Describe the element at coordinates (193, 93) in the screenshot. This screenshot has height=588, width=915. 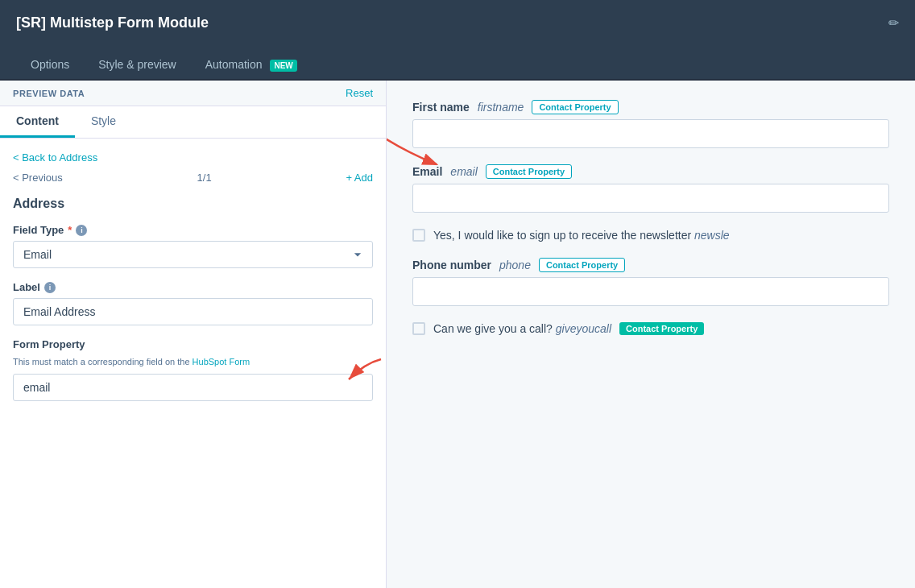
I see `preview-data-header: PREVIEW DATA Reset` at that location.